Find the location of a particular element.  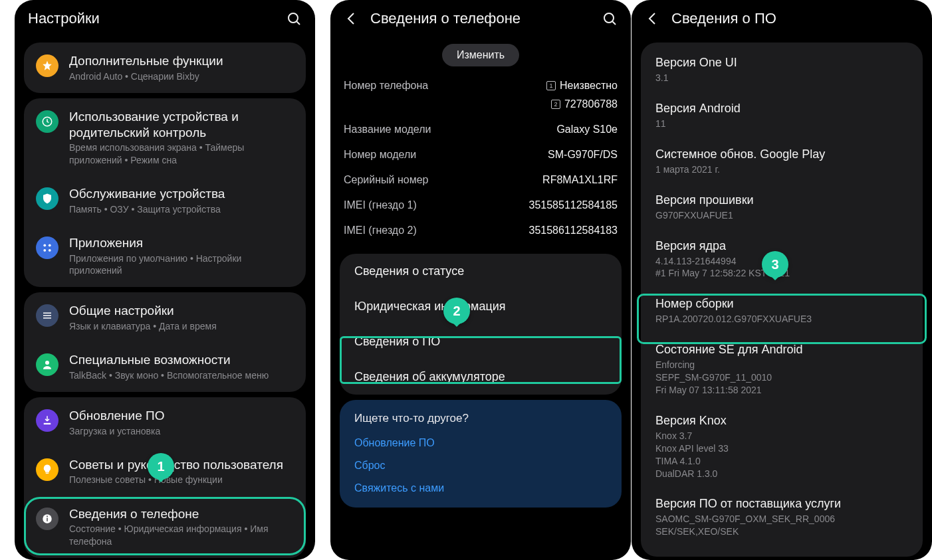

header: Настройки is located at coordinates (165, 19).